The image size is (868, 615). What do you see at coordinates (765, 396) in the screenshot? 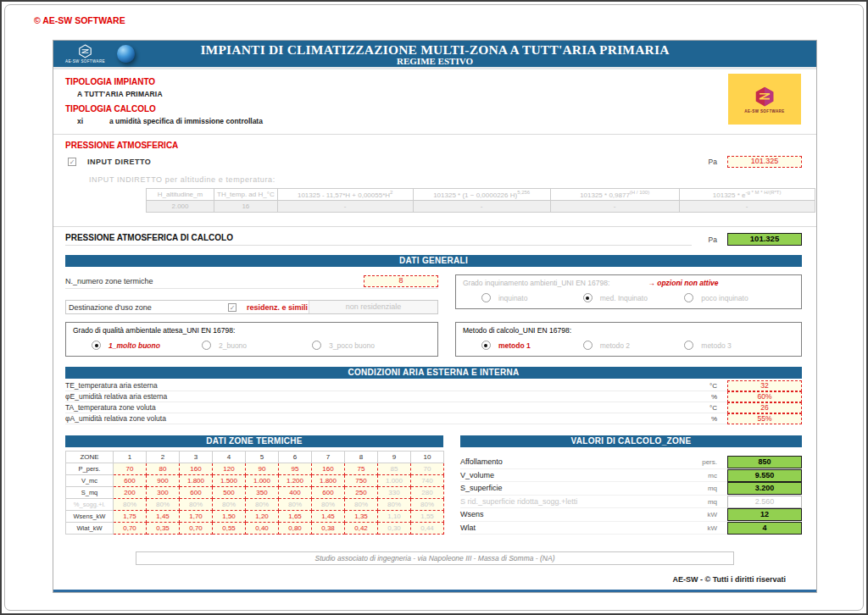
I see `condizione-input-field: 60%` at bounding box center [765, 396].